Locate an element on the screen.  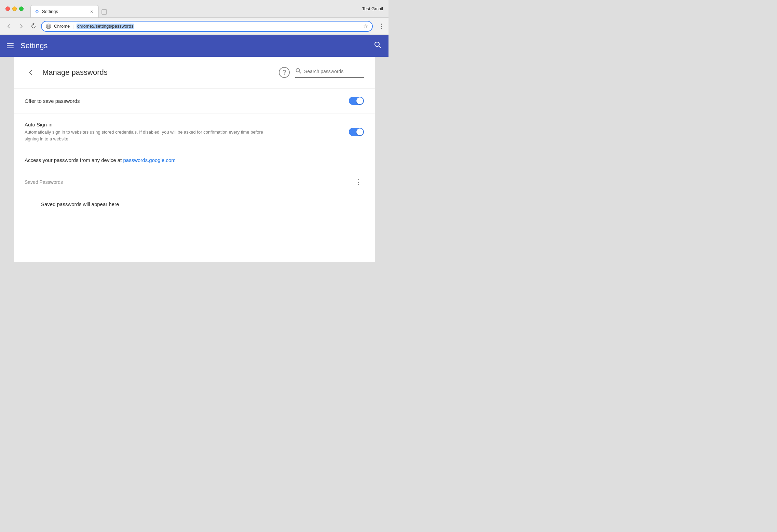
url-favicon is located at coordinates (49, 26).